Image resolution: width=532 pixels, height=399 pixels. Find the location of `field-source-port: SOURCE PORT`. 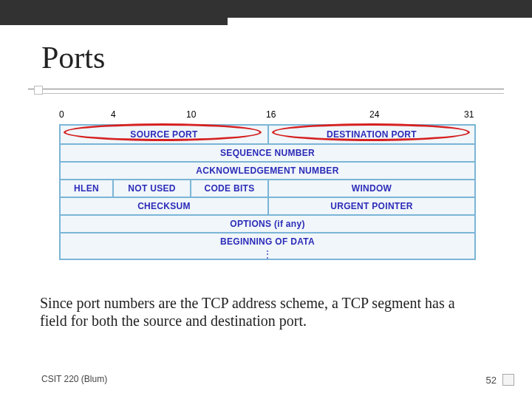

field-source-port: SOURCE PORT is located at coordinates (164, 134).